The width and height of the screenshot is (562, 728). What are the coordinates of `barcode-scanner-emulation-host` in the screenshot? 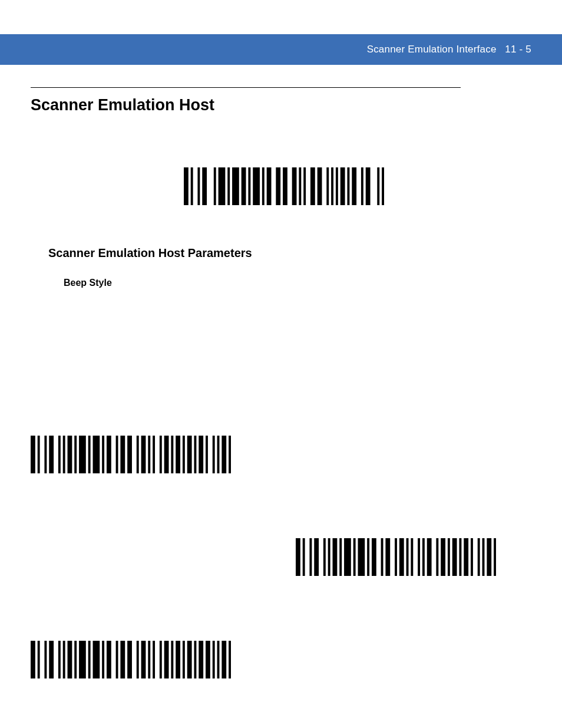 It's located at (358, 186).